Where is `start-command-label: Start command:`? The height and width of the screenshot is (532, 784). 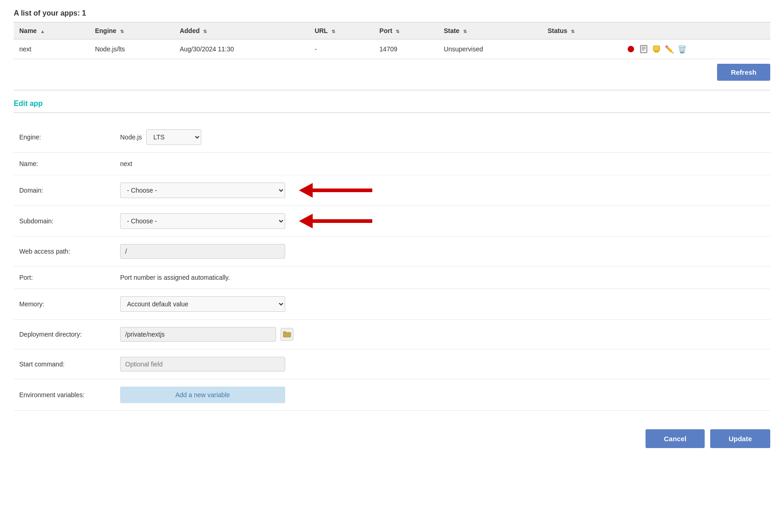 start-command-label: Start command: is located at coordinates (64, 364).